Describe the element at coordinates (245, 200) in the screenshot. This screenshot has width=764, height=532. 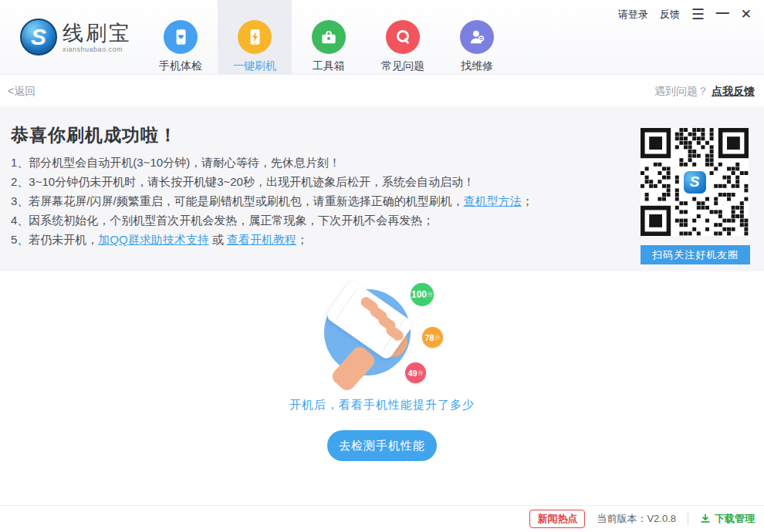
I see `tip-text: 若屏幕花屏/闪屏/频繁重启，可能是刷错机型或刷机包，请重新选择正确的机型刷机，` at that location.